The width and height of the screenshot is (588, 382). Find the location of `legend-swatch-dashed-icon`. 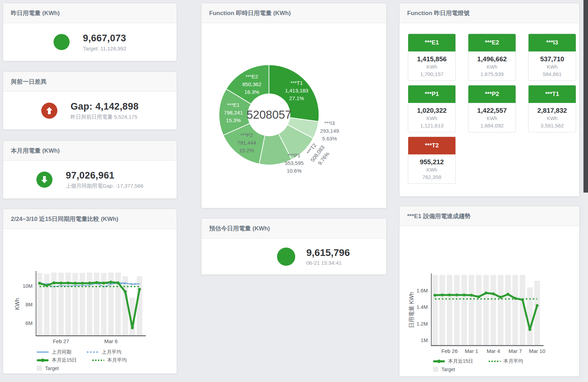

legend-swatch-dashed-icon is located at coordinates (93, 352).